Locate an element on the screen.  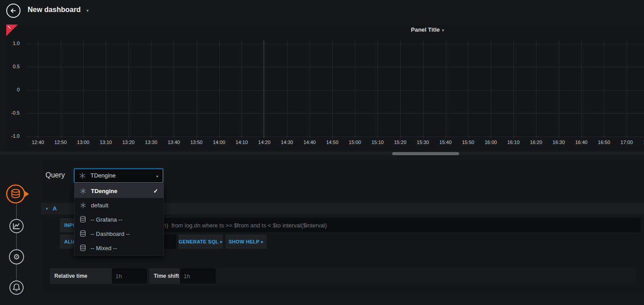
dashboard-title: New dashboard is located at coordinates (54, 10).